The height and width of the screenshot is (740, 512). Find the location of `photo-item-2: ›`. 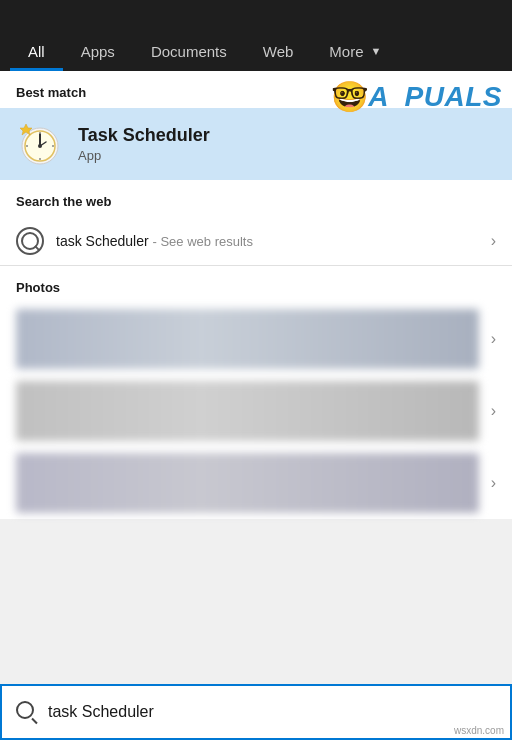

photo-item-2: › is located at coordinates (256, 411).